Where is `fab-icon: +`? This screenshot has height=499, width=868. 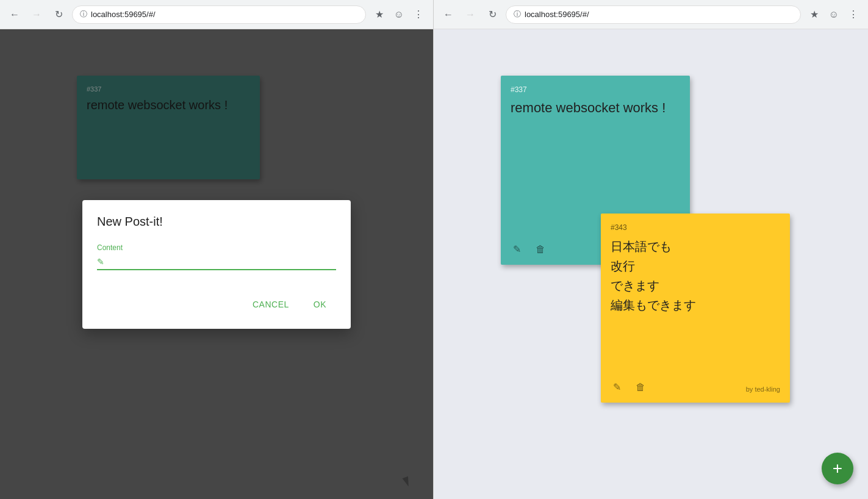
fab-icon: + is located at coordinates (838, 468).